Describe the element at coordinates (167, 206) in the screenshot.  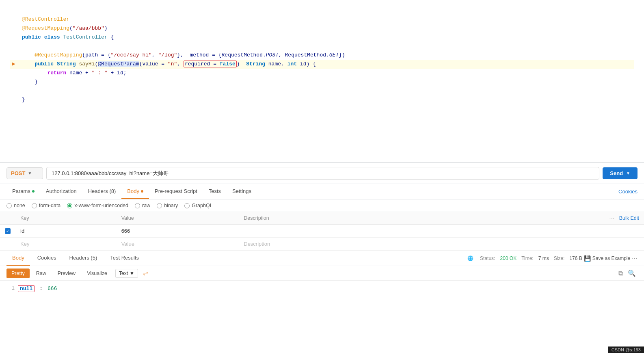
I see `radio-binary: binary` at that location.